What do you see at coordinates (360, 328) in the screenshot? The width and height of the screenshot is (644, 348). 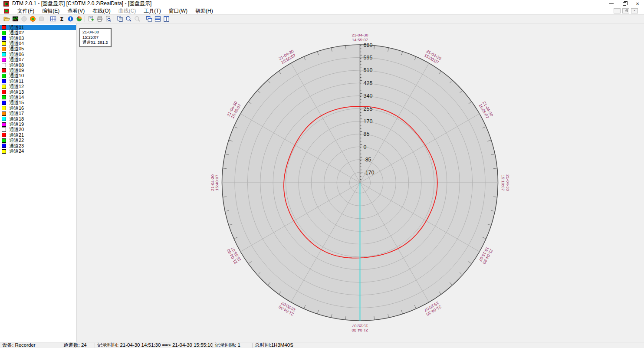 I see `time-label: 21-04-3015:25:07` at bounding box center [360, 328].